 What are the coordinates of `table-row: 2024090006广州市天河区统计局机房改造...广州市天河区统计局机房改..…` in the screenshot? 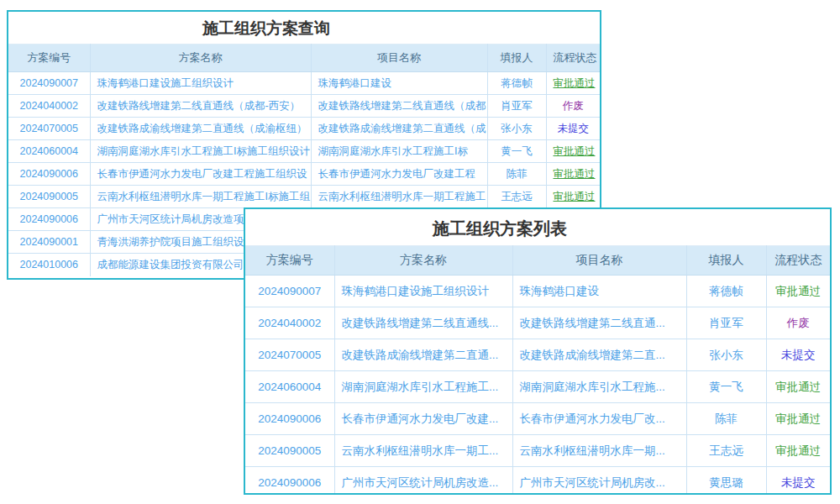 It's located at (538, 481).